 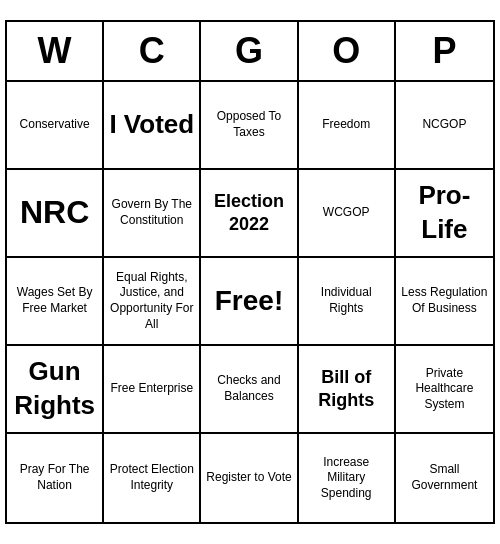 What do you see at coordinates (152, 302) in the screenshot?
I see `bingo-cell-11: Equal Rights, Justice, and Opportunity F…` at bounding box center [152, 302].